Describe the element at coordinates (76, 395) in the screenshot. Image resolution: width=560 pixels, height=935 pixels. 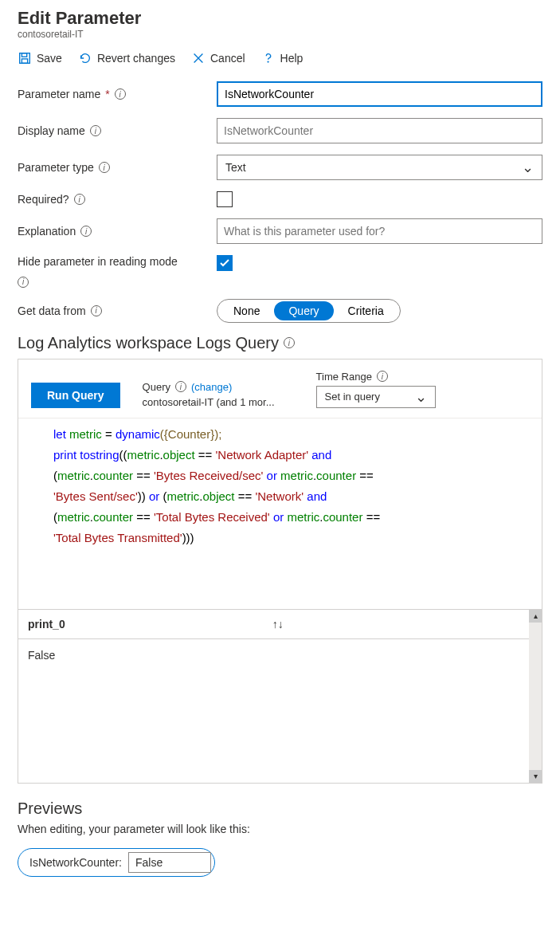
I see `run-query-button: Run Query` at that location.